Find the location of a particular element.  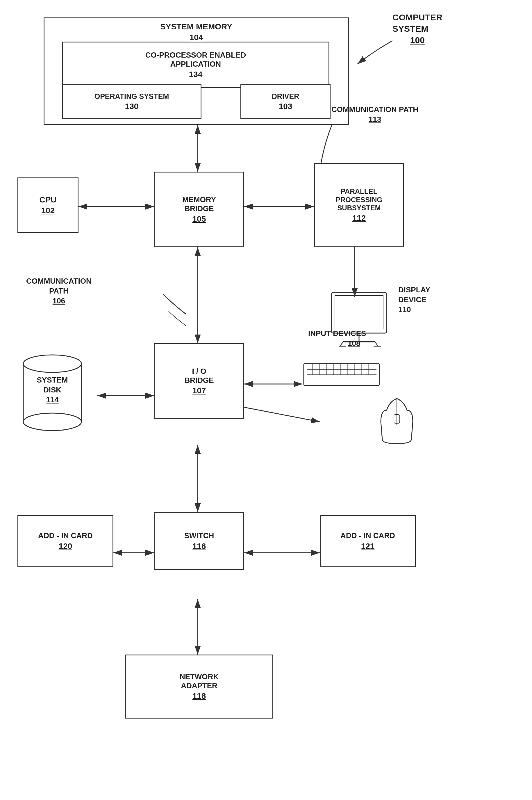

parallel-label: PARALLELPROCESSINGSUBSYSTEM is located at coordinates (359, 200).